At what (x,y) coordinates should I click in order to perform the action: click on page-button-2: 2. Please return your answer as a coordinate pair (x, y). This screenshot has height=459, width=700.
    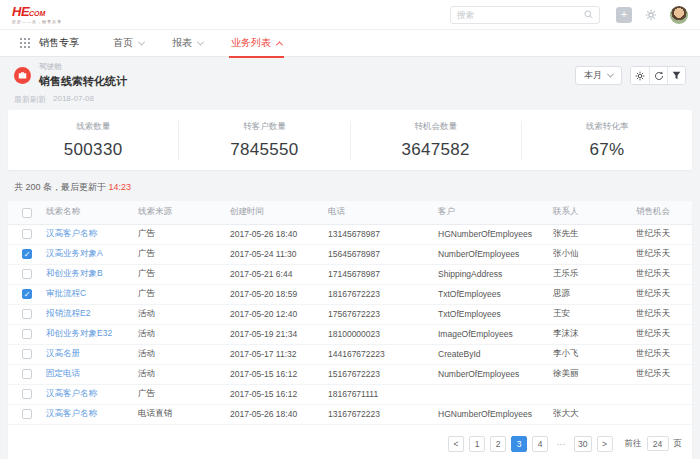
    Looking at the image, I should click on (498, 444).